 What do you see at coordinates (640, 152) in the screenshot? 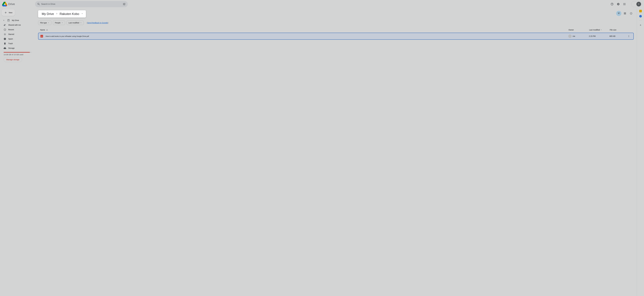
I see `side-panel` at bounding box center [640, 152].